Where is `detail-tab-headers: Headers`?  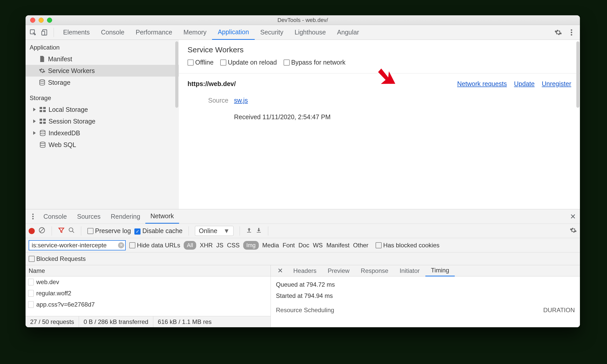
detail-tab-headers: Headers is located at coordinates (305, 271).